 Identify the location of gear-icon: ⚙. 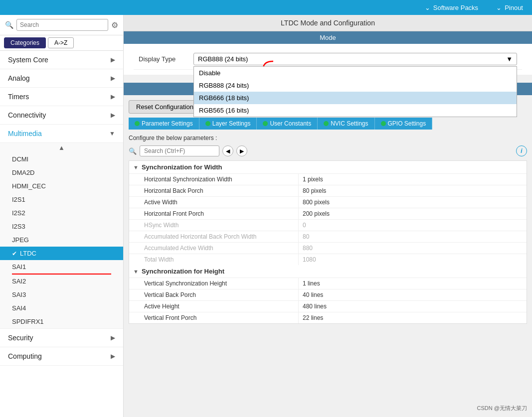
(115, 25).